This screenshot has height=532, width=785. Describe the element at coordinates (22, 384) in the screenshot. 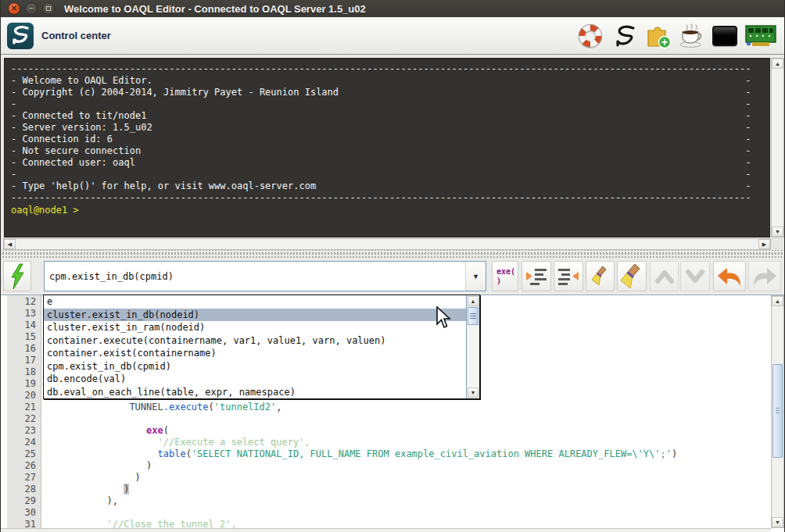

I see `line-number: 19` at that location.